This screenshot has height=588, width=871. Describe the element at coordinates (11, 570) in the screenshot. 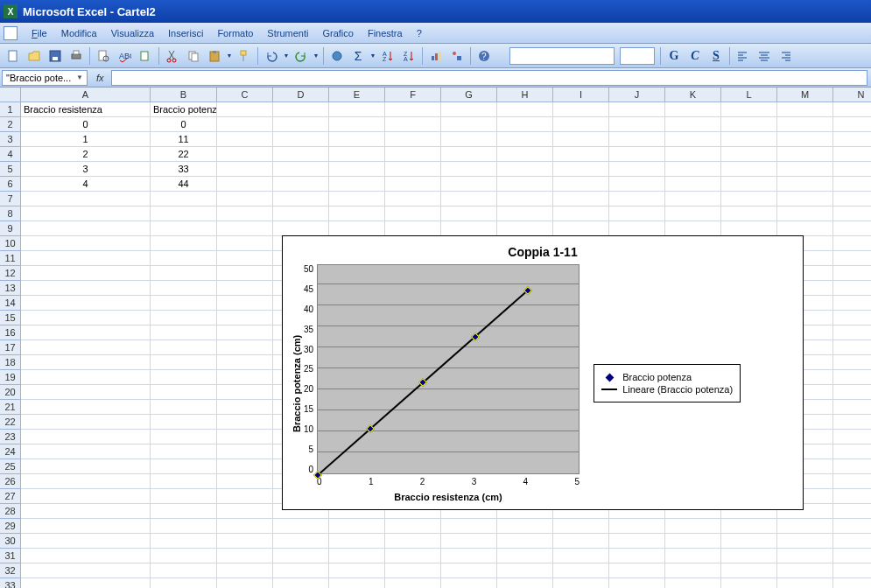

I see `row-header: 32` at that location.